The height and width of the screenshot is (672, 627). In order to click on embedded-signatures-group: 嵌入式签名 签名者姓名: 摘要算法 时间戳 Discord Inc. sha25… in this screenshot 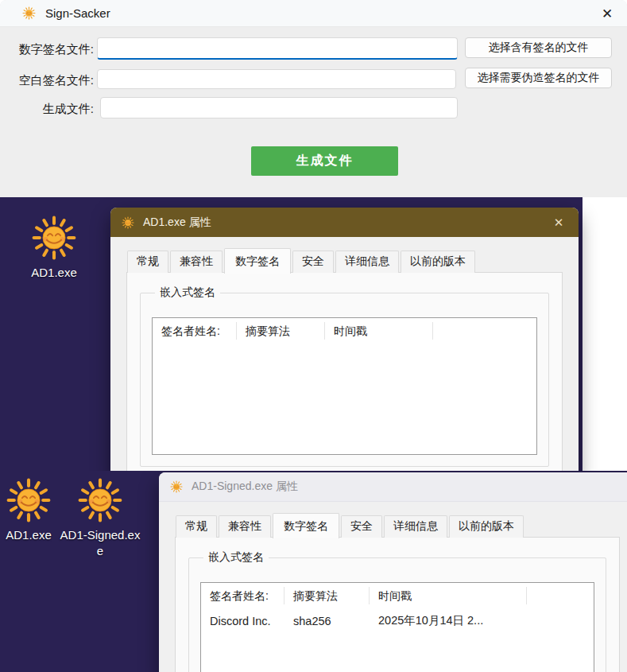, I will do `click(397, 611)`.